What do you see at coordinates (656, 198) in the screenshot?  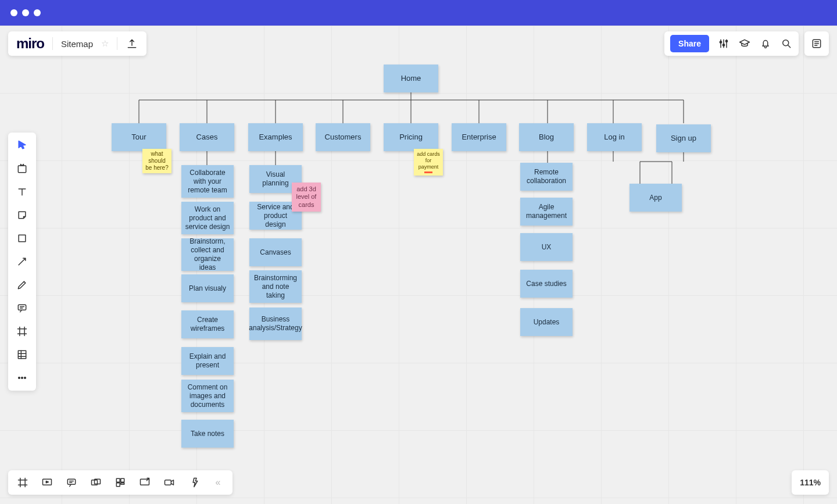 I see `card-app: App` at bounding box center [656, 198].